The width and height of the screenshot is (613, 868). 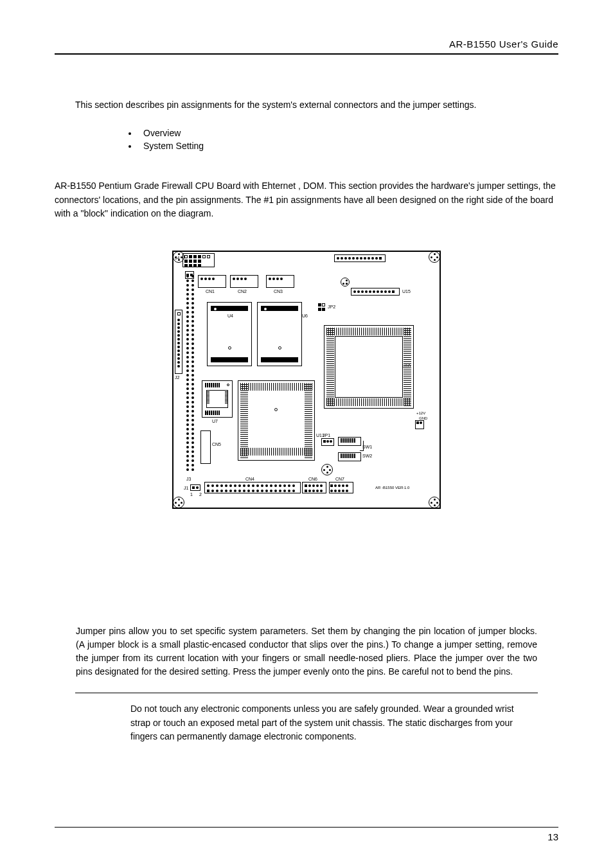 What do you see at coordinates (177, 378) in the screenshot?
I see `label-j2: J2` at bounding box center [177, 378].